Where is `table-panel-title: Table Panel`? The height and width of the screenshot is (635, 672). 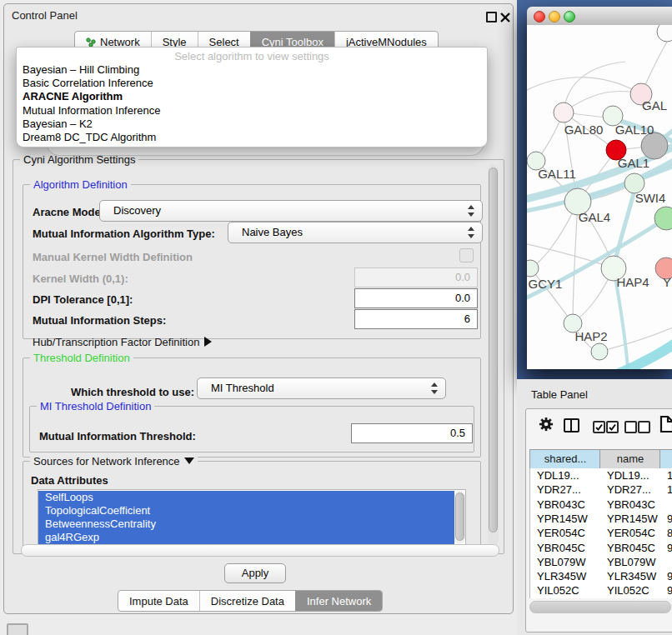 table-panel-title: Table Panel is located at coordinates (559, 395).